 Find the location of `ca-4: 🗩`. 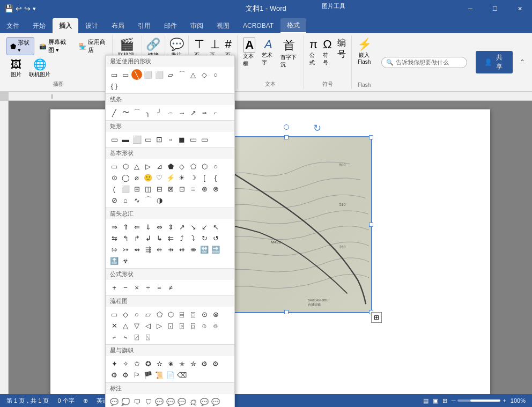

ca-4: 🗩 is located at coordinates (148, 402).